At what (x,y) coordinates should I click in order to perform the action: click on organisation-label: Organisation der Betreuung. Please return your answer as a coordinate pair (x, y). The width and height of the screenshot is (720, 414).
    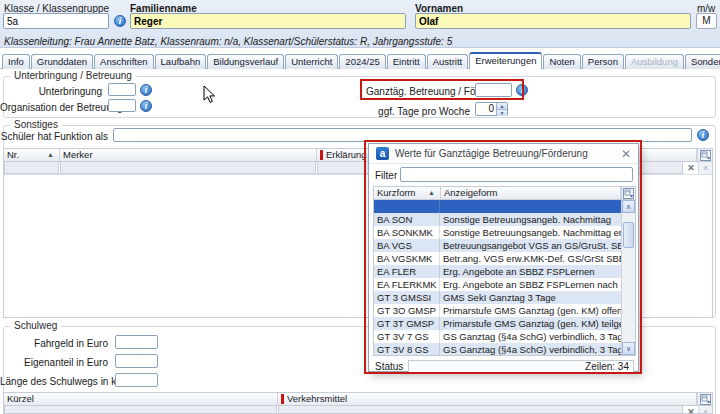
    Looking at the image, I should click on (51, 108).